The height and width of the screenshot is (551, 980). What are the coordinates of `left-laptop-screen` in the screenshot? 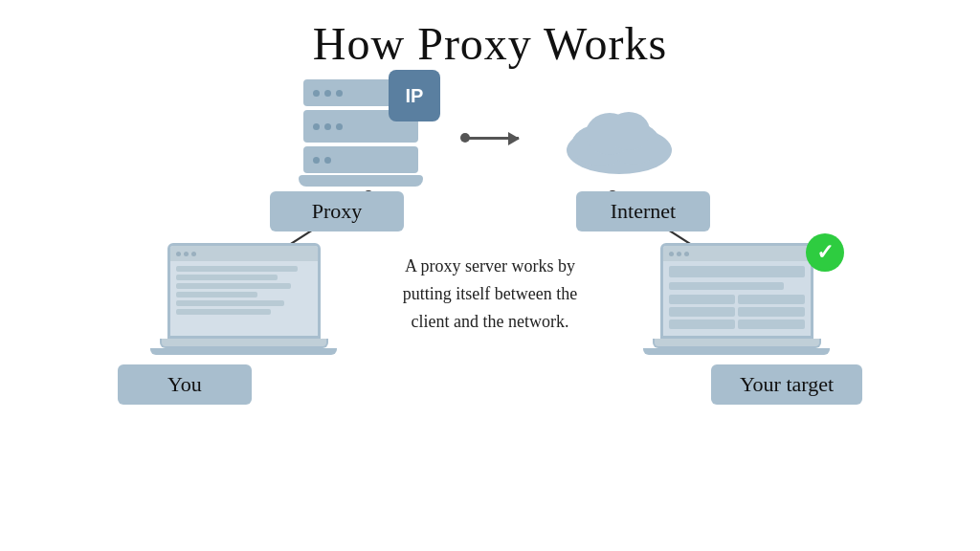 It's located at (244, 291).